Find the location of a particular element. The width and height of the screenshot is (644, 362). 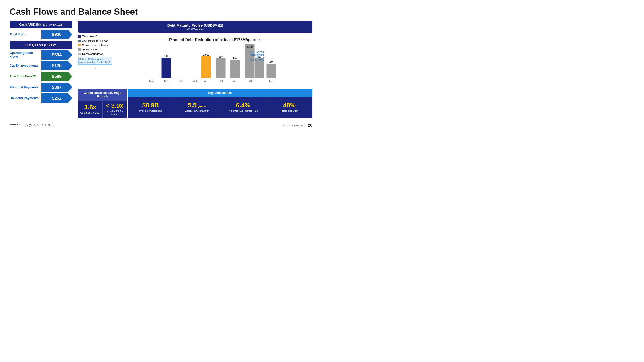

leverage-val-2: < 3.0x by end of F'25 or sooner is located at coordinates (115, 109).